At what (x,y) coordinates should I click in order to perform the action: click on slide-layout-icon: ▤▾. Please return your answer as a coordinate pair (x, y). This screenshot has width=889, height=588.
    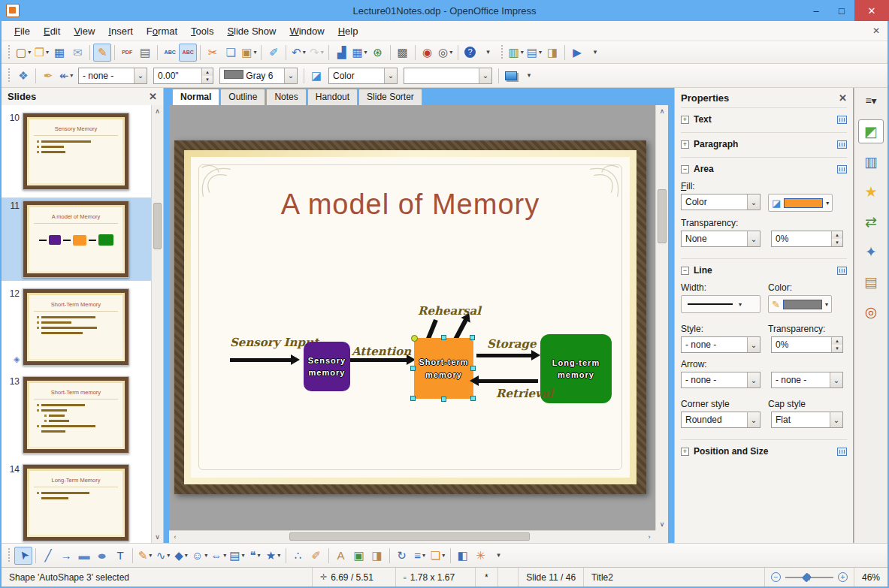
    Looking at the image, I should click on (534, 53).